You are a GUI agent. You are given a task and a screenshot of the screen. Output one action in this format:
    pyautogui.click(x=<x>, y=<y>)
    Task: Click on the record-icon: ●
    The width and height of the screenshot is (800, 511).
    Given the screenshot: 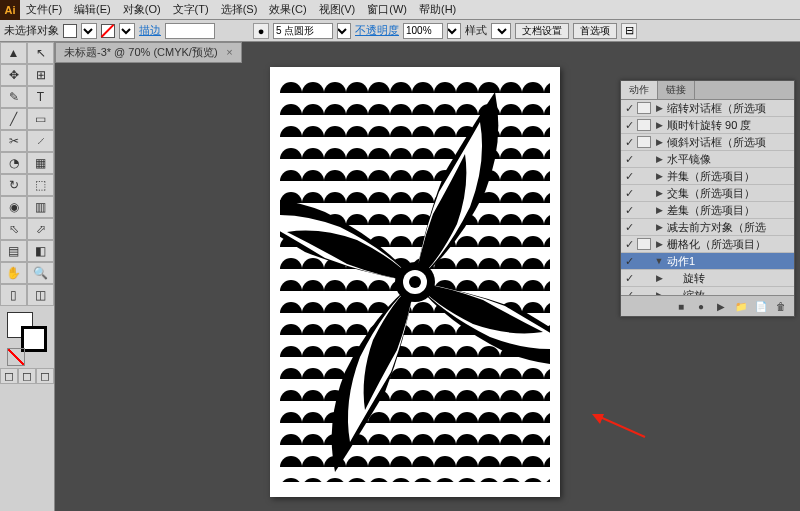 What is the action you would take?
    pyautogui.click(x=701, y=306)
    